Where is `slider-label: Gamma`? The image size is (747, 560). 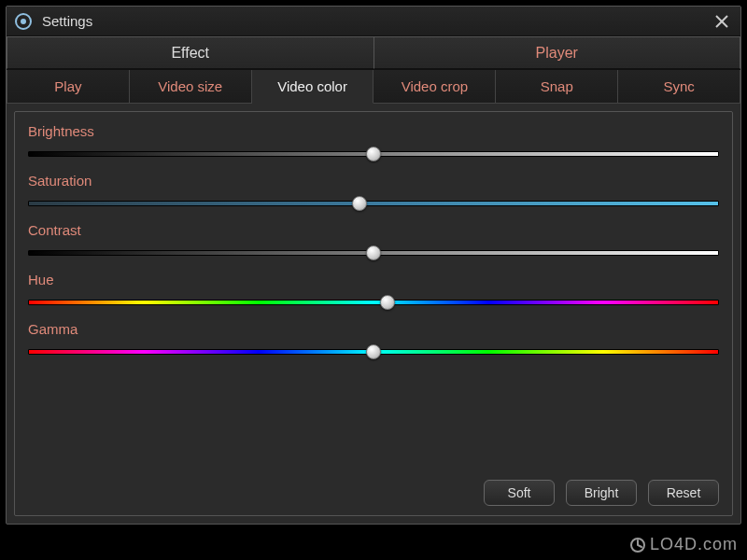 slider-label: Gamma is located at coordinates (374, 329).